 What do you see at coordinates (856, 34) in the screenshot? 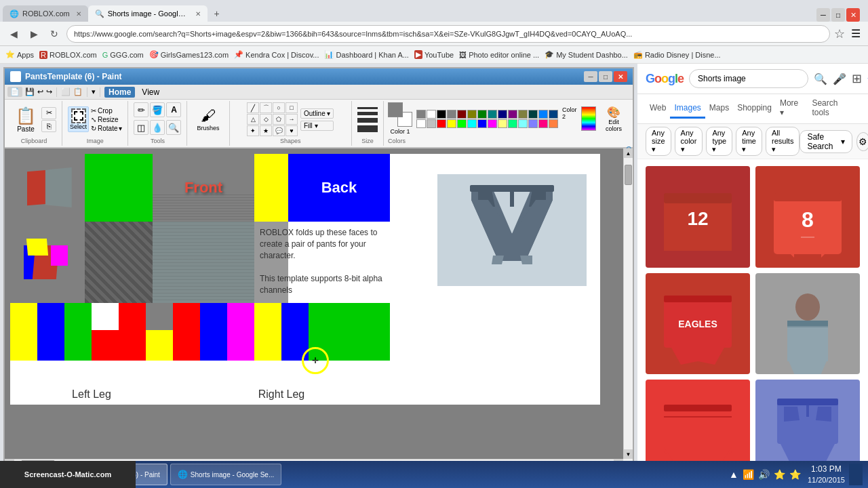
I see `browser-menu-icon: ☰` at bounding box center [856, 34].